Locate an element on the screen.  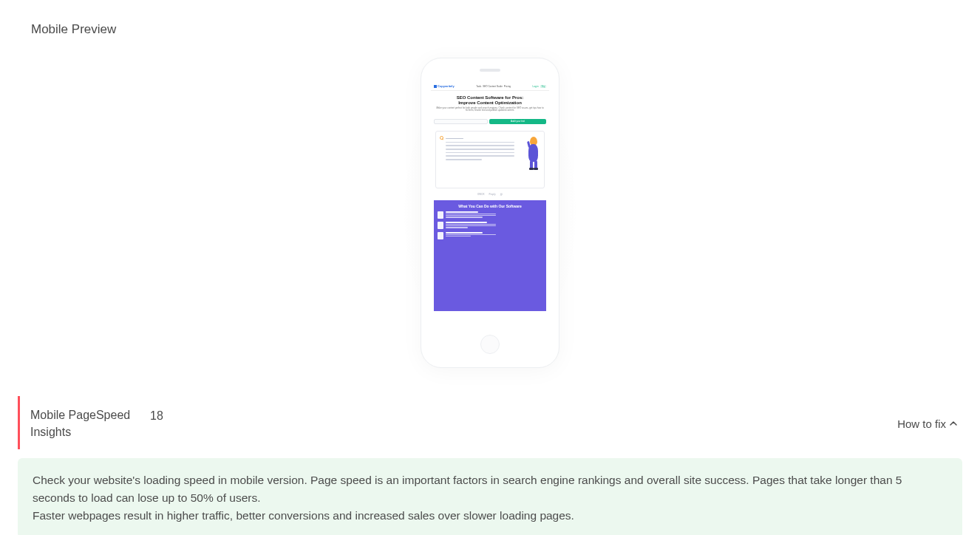
site-nav: Tools SEO Content Guide Pricing is located at coordinates (494, 86).